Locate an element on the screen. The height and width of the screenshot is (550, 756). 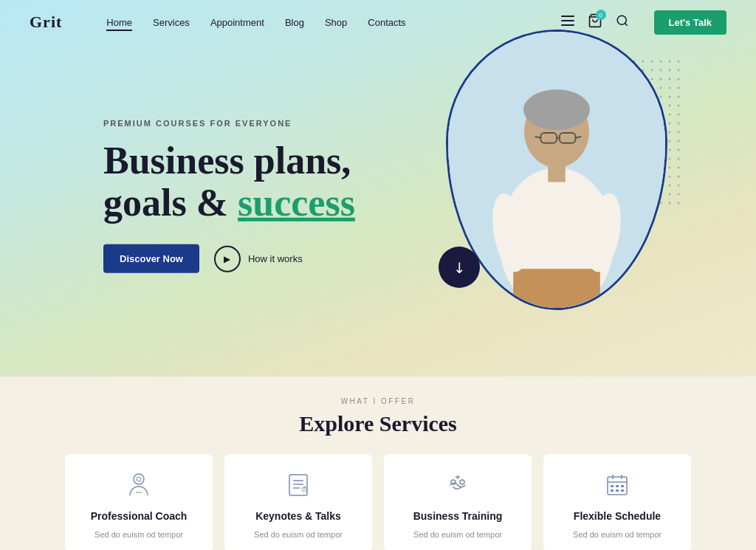
scroll-arrow-button: ↘ is located at coordinates (459, 267).